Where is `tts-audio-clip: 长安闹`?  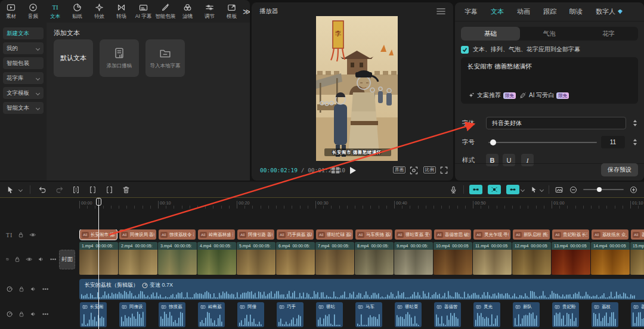 tts-audio-clip: 长安闹 is located at coordinates (93, 315).